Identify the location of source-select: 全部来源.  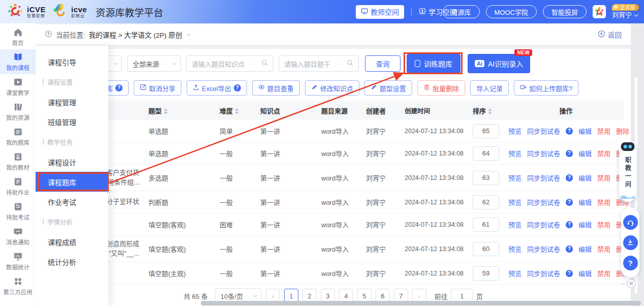
(154, 64).